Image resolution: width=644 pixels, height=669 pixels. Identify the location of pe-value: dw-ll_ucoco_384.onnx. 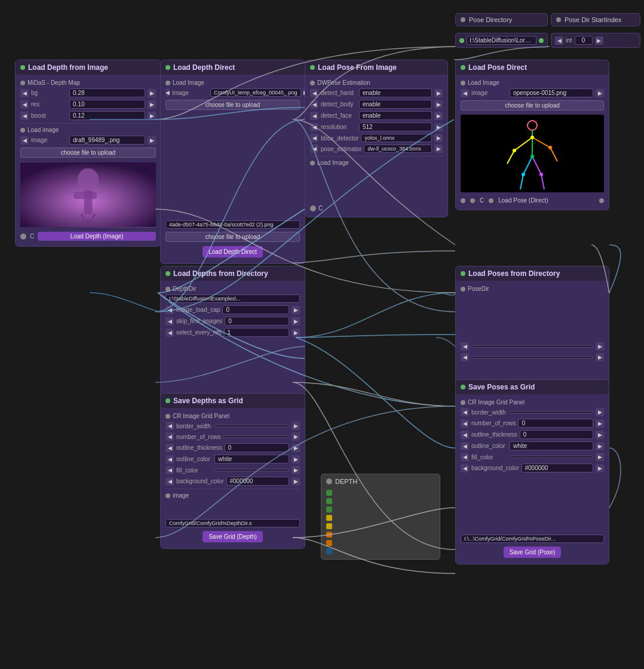
(398, 149).